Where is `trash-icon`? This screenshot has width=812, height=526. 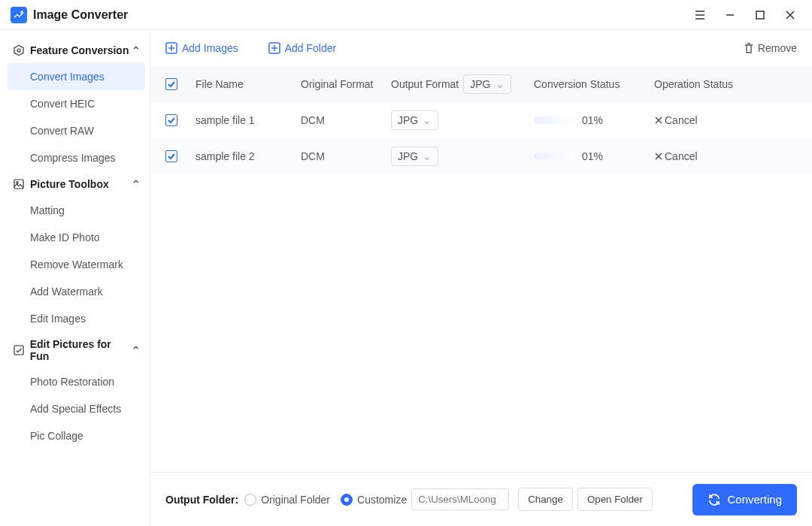 trash-icon is located at coordinates (749, 48).